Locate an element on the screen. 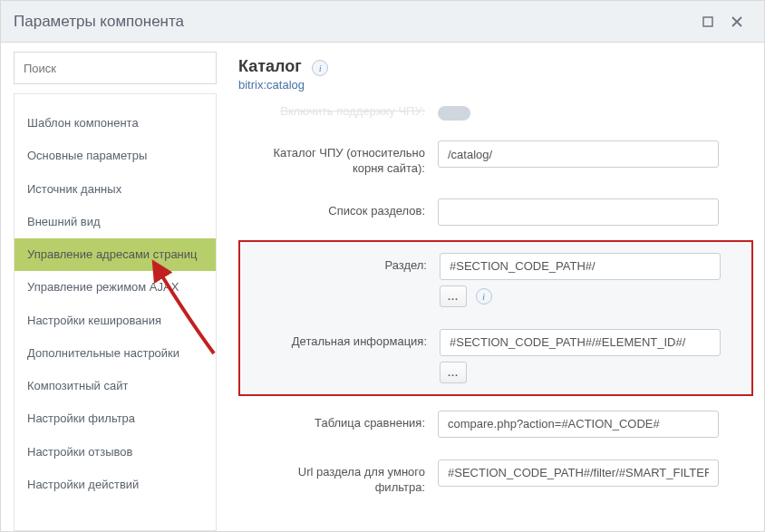 This screenshot has height=532, width=765. sidebar-item-3: Внешний вид is located at coordinates (115, 222).